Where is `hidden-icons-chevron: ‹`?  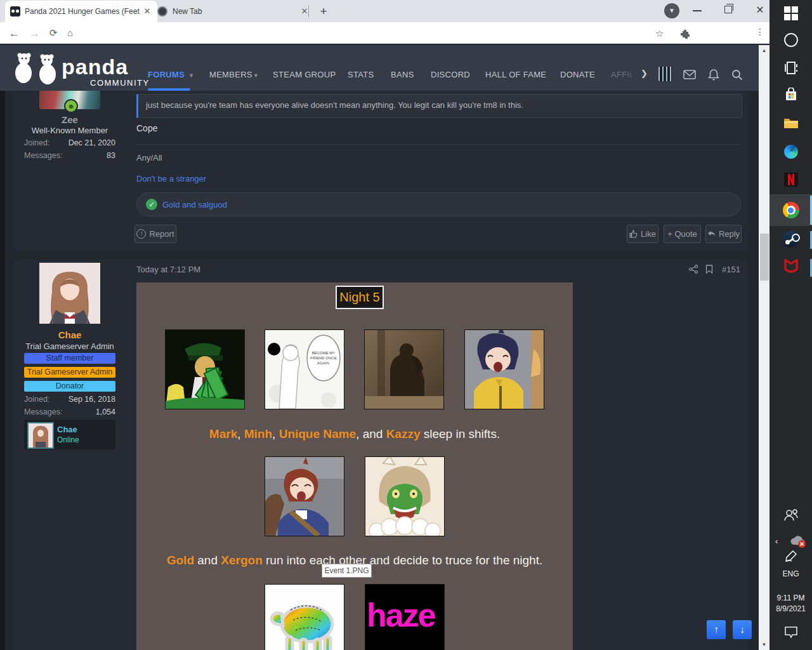
hidden-icons-chevron: ‹ is located at coordinates (776, 541).